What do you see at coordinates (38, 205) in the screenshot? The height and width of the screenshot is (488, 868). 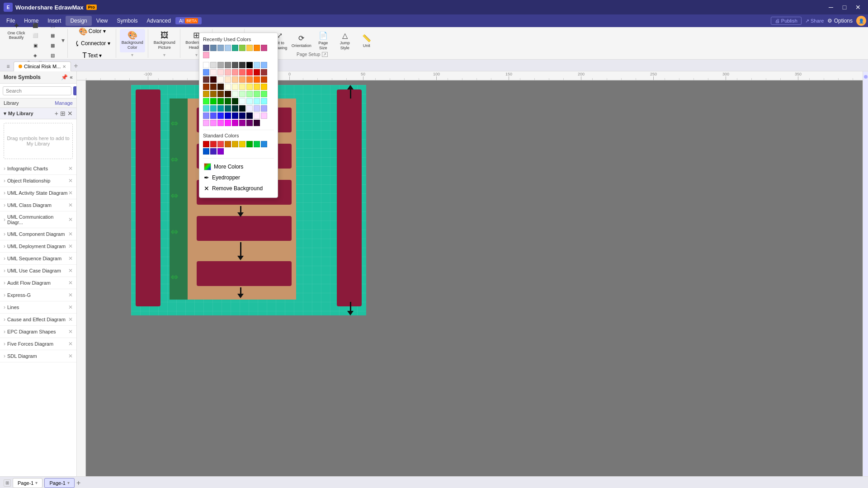 I see `sidebar-item-uml-class: UML Class Diagram ✕` at bounding box center [38, 205].